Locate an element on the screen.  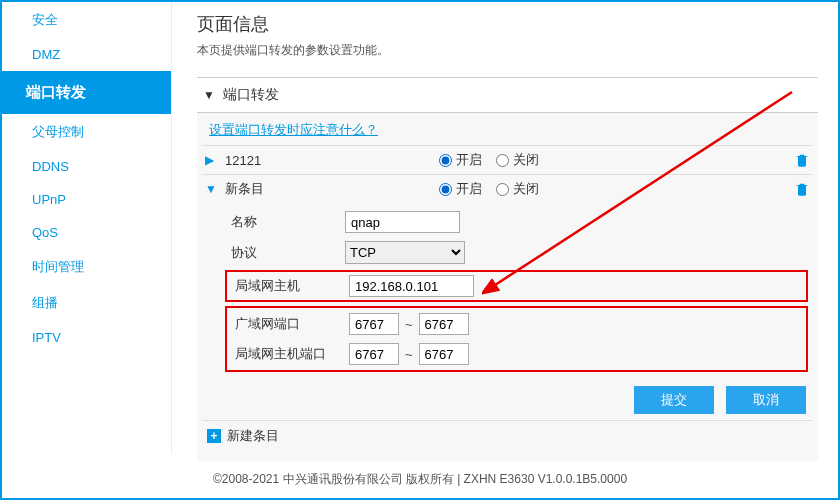
help-link: 设置端口转发时应注意什么？ is located at coordinates (508, 130).